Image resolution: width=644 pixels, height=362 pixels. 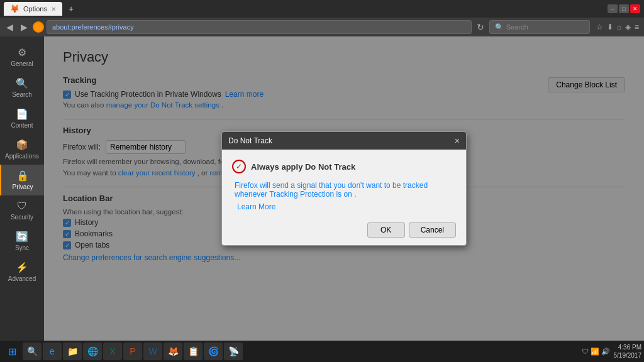 What do you see at coordinates (480, 27) in the screenshot?
I see `reload-button: ↻` at bounding box center [480, 27].